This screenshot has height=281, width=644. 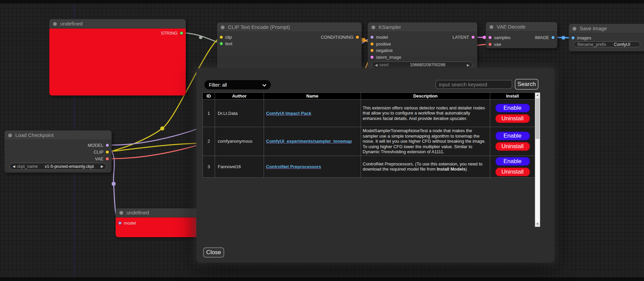 What do you see at coordinates (240, 141) in the screenshot?
I see `extension-author: comfyanonymous` at bounding box center [240, 141].